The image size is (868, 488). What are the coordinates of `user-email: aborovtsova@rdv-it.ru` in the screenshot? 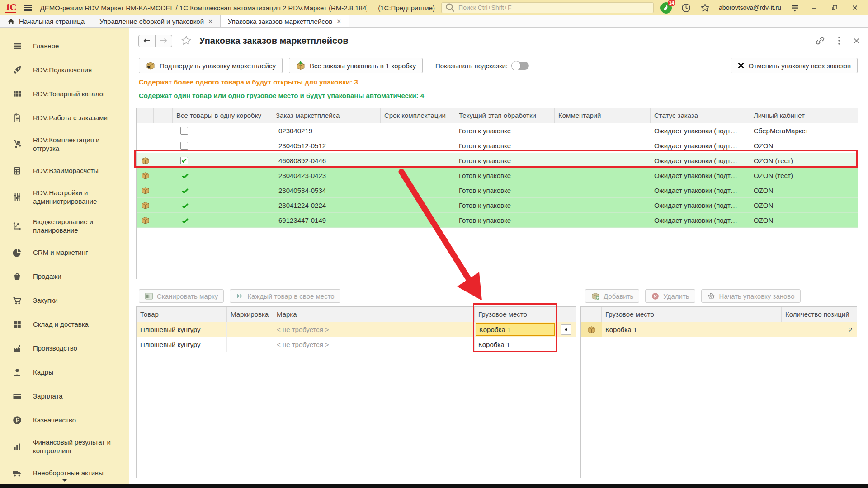 It's located at (750, 8).